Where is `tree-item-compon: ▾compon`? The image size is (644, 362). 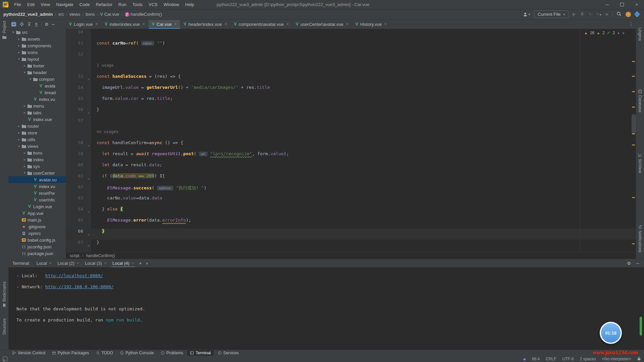
tree-item-compon: ▾compon is located at coordinates (37, 79).